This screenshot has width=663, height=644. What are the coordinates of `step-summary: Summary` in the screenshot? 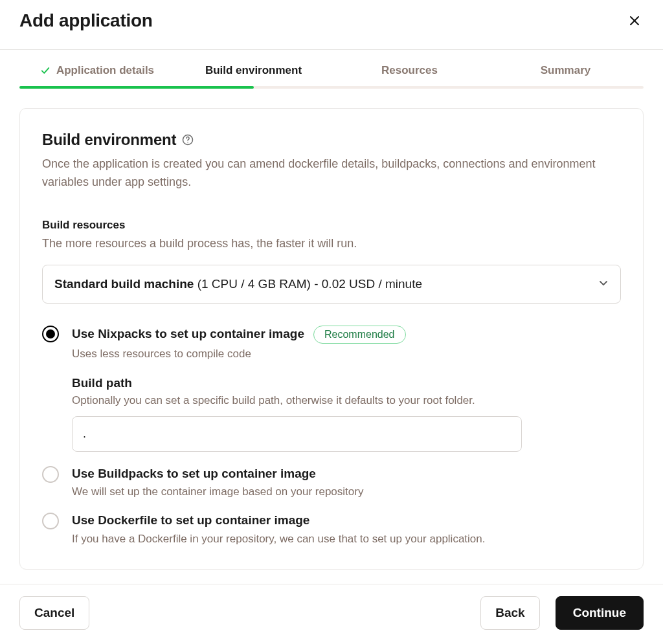 It's located at (566, 69).